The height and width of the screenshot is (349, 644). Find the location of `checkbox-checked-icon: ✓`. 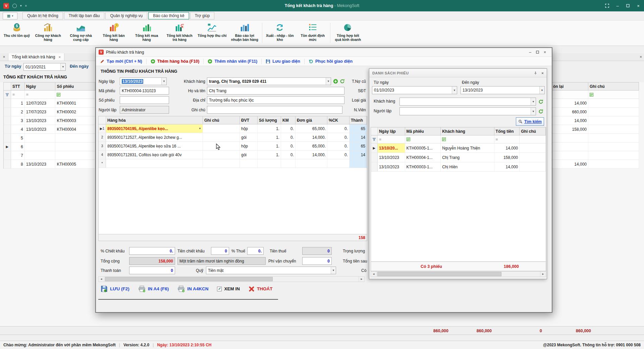

checkbox-checked-icon: ✓ is located at coordinates (219, 289).